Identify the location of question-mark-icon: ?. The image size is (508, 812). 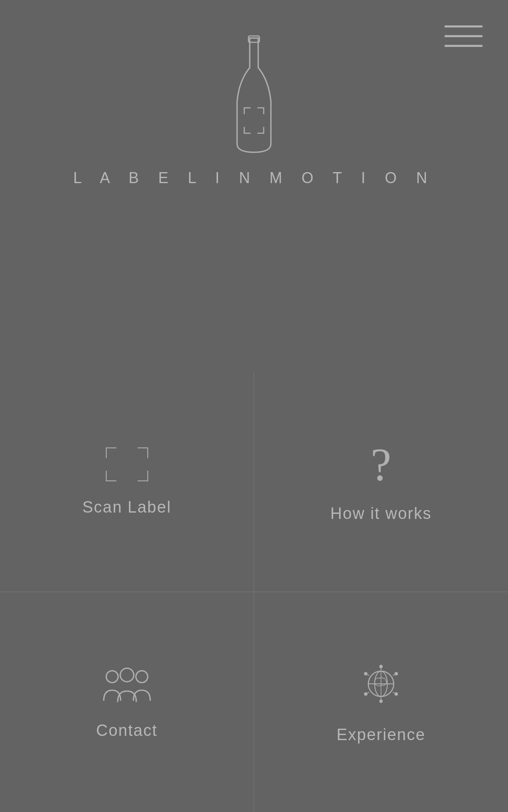
(381, 464).